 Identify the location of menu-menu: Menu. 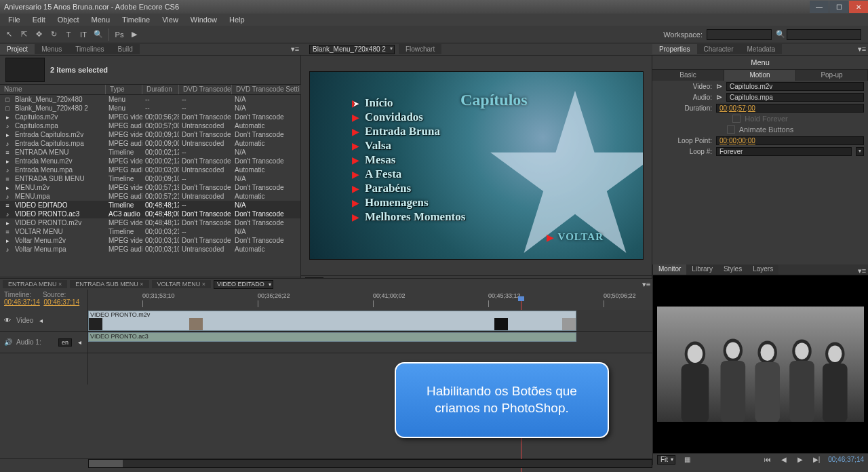
(101, 20).